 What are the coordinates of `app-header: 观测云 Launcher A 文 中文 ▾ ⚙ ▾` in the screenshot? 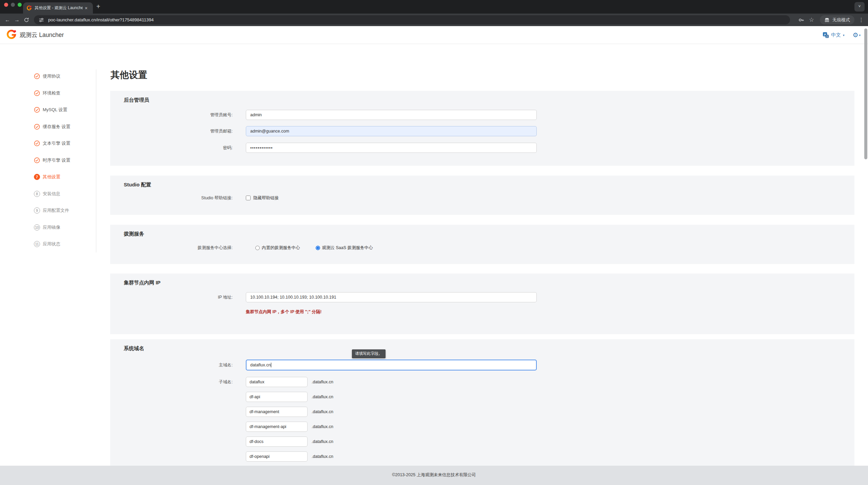 It's located at (434, 35).